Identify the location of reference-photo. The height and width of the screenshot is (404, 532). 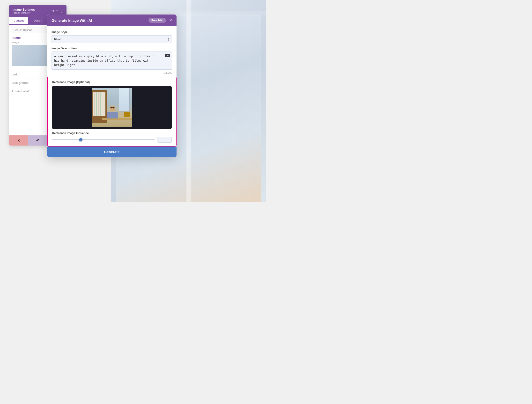
(112, 107).